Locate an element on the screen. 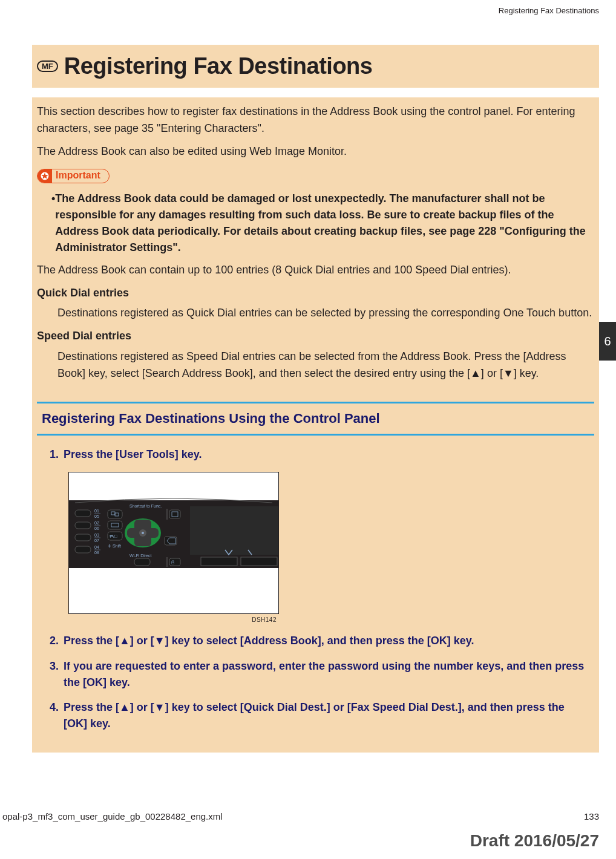  panel-num-01: 01 is located at coordinates (97, 511).